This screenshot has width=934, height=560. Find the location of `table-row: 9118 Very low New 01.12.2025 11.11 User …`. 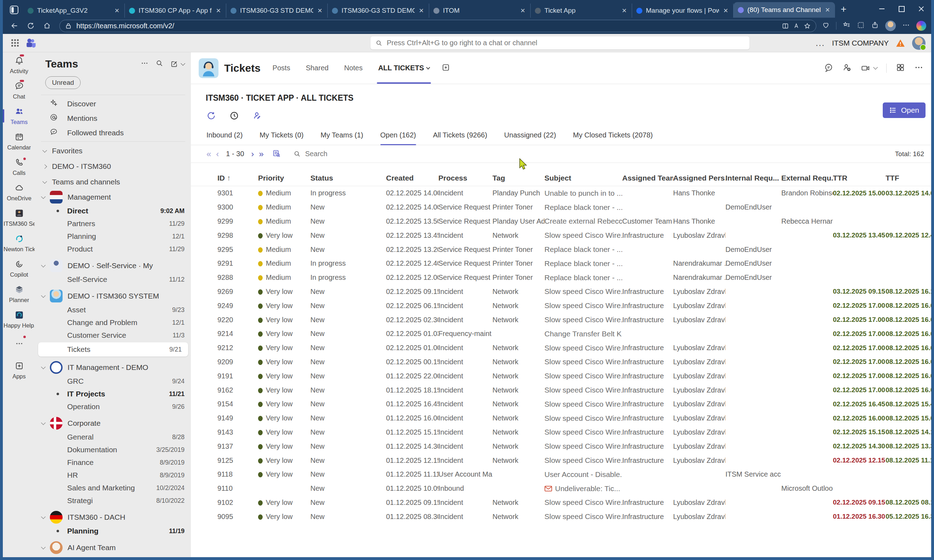

table-row: 9118 Very low New 01.12.2025 11.11 User … is located at coordinates (561, 475).